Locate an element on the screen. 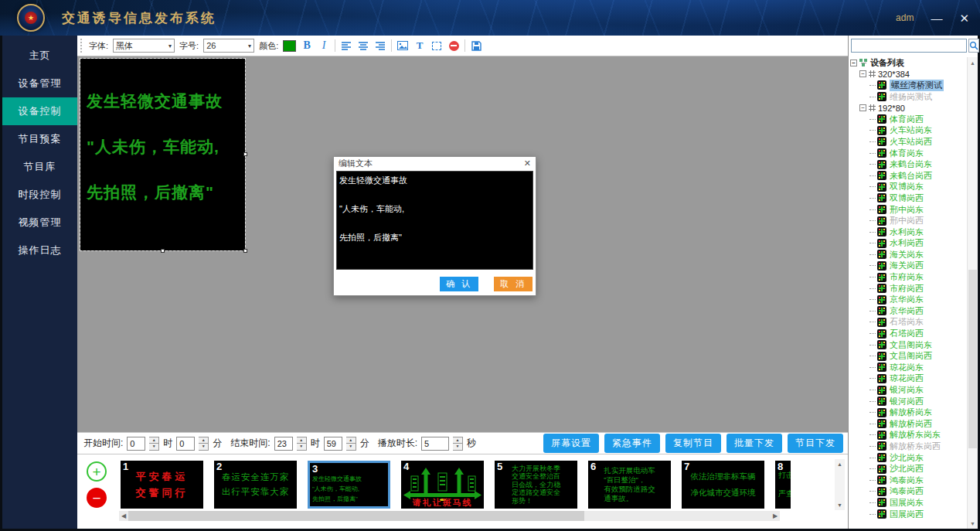 The width and height of the screenshot is (980, 531). thumbnail-horizontal-scrollbar: ◀ ▶ is located at coordinates (450, 516).